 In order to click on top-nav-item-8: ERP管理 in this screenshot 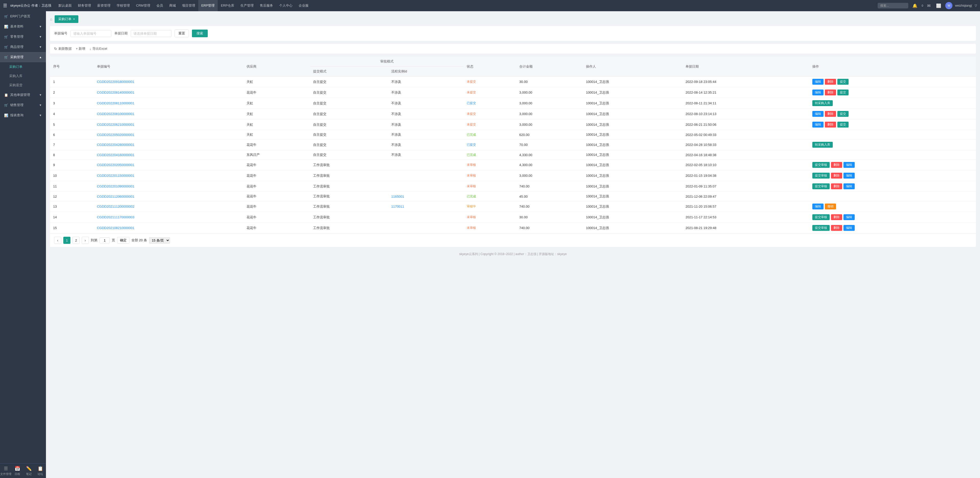, I will do `click(208, 6)`.